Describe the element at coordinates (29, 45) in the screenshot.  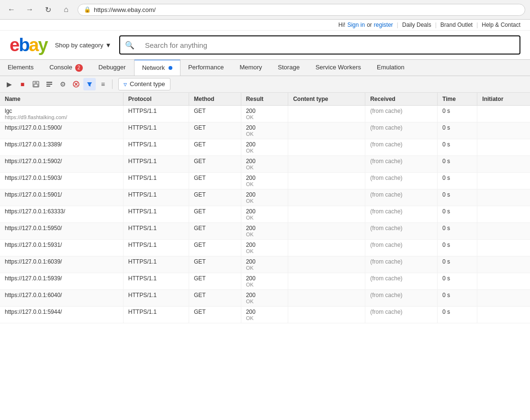
I see `ebay-logo: ebay` at that location.